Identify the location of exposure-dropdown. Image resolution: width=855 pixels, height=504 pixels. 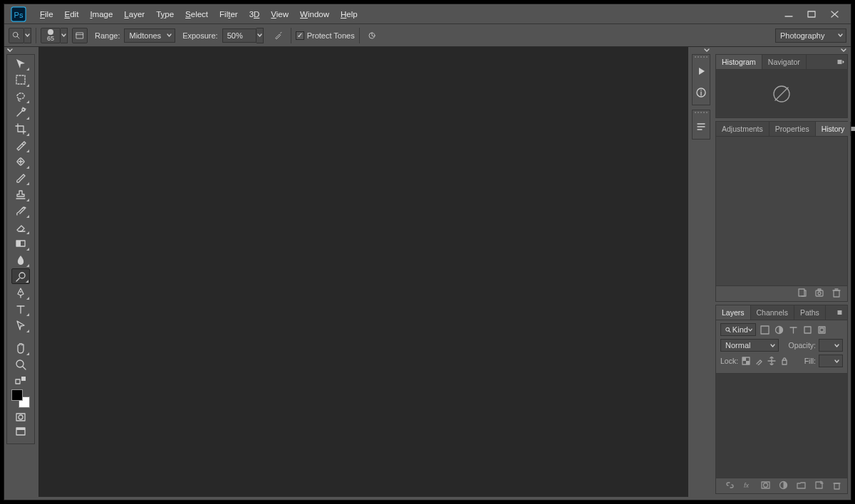
(260, 36).